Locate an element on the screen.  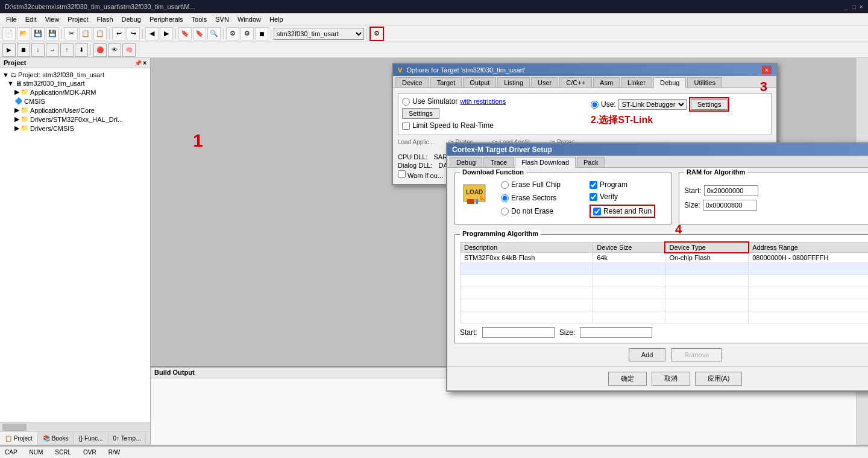
menu-view: View is located at coordinates (52, 19).